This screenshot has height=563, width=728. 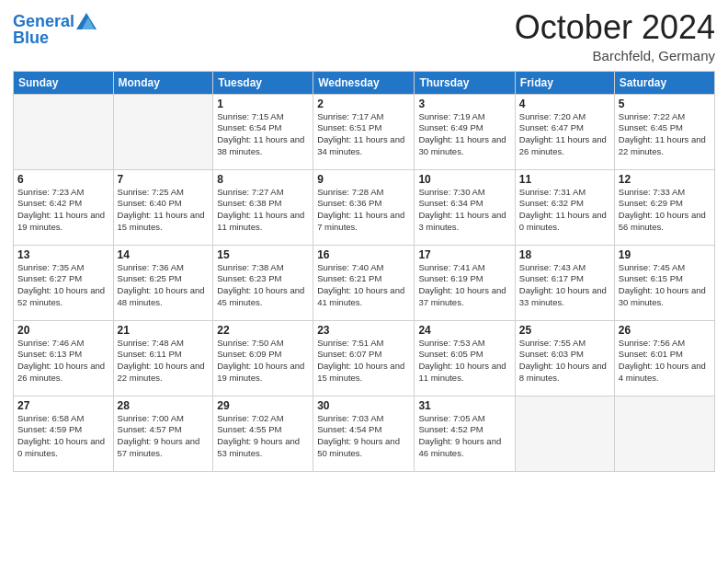 What do you see at coordinates (564, 134) in the screenshot?
I see `day-info: Sunrise: 7:20 AMSunset: 6:47 PMDaylight:…` at bounding box center [564, 134].